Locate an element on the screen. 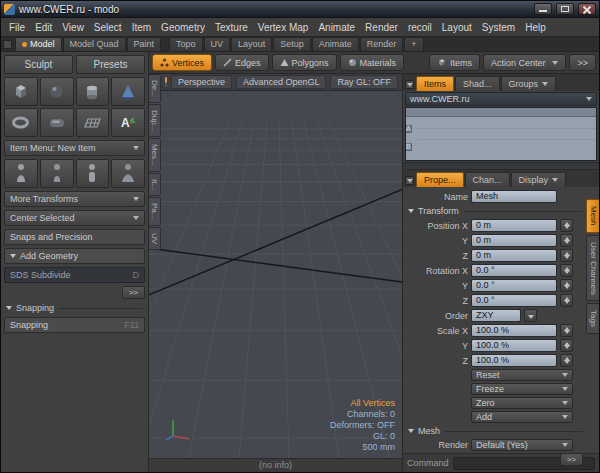  position-z-field: 0 m is located at coordinates (514, 256).